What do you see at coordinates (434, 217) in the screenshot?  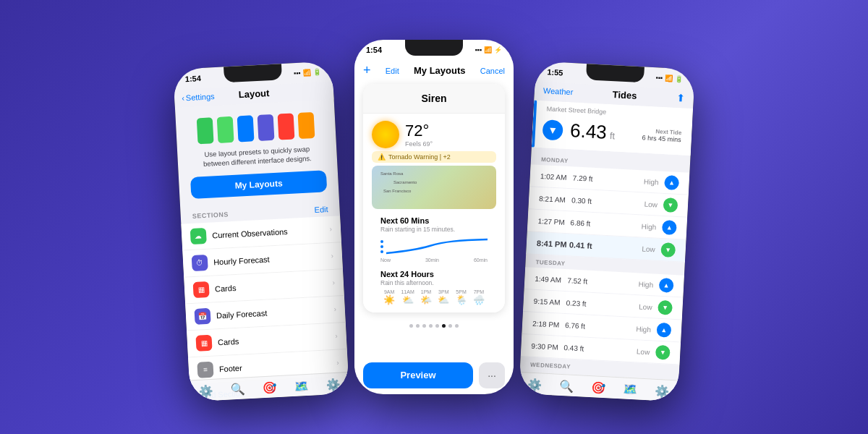 I see `phone-center: 1:54 ▪▪▪ 📶 ⚡ + Edit My Layouts Cancel Si…` at bounding box center [434, 217].